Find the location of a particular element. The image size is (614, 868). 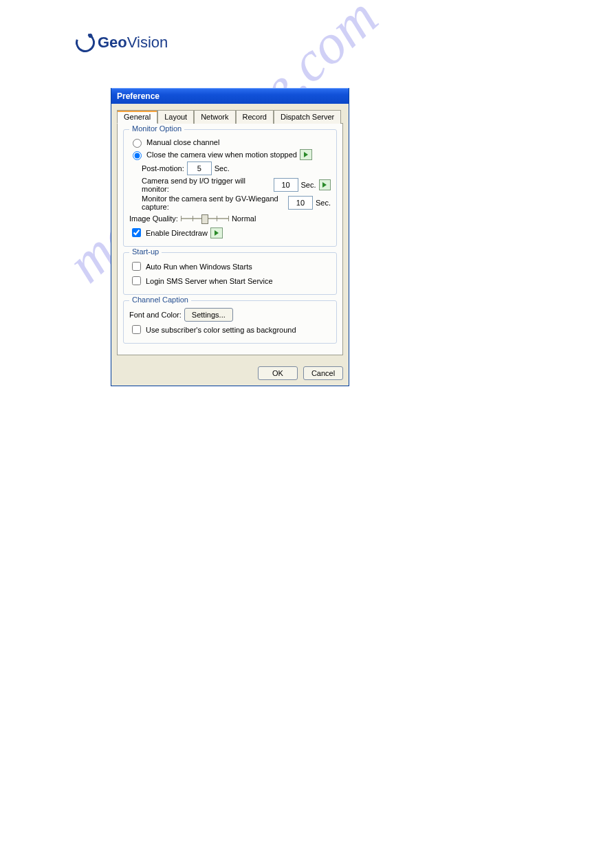

tab-network: Network is located at coordinates (215, 117).